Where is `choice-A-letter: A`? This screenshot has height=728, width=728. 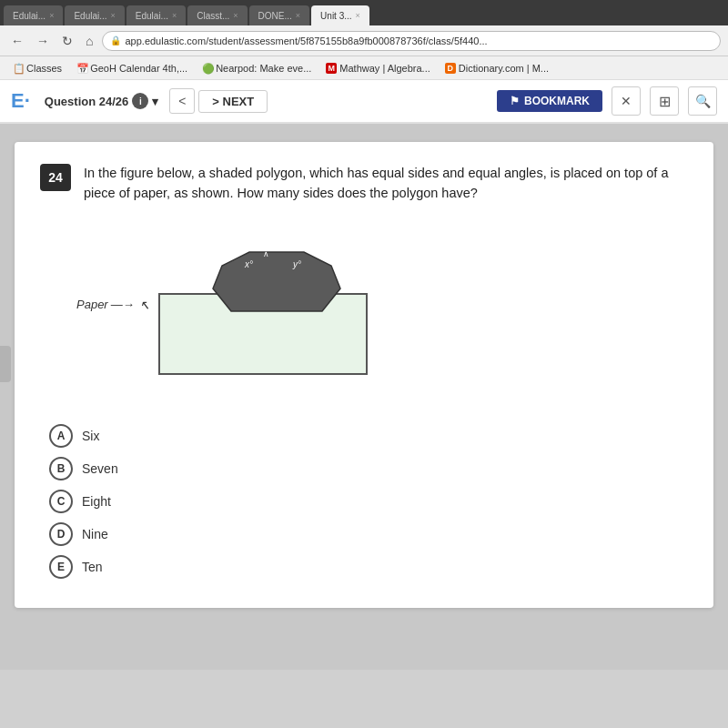 choice-A-letter: A is located at coordinates (62, 436).